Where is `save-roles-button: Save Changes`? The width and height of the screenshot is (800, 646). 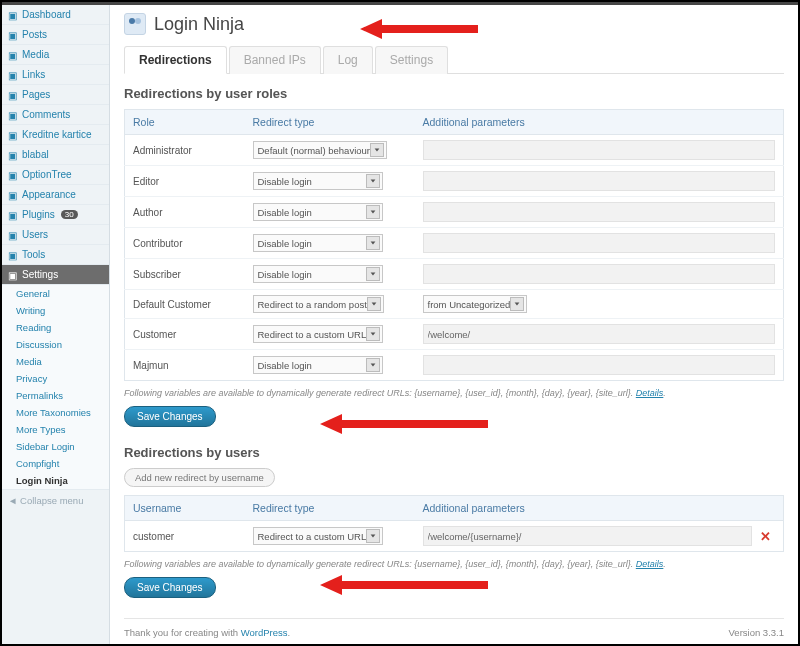 save-roles-button: Save Changes is located at coordinates (170, 416).